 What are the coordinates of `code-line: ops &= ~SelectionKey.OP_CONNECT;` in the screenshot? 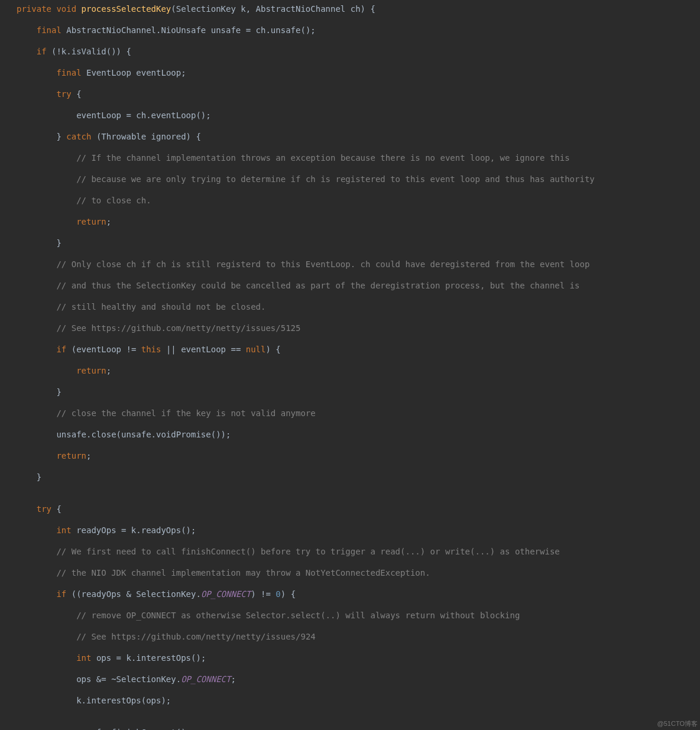 It's located at (350, 679).